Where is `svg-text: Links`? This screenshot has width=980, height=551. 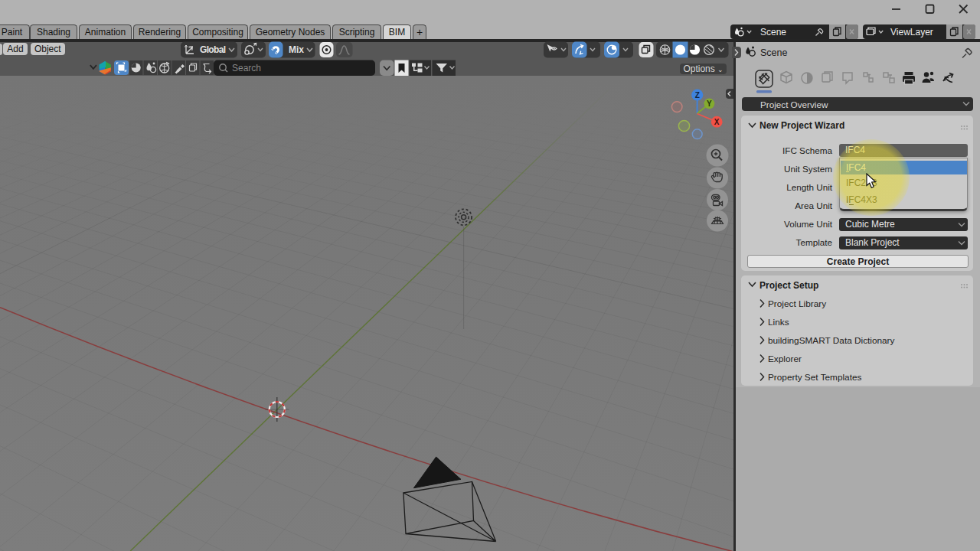 svg-text: Links is located at coordinates (779, 322).